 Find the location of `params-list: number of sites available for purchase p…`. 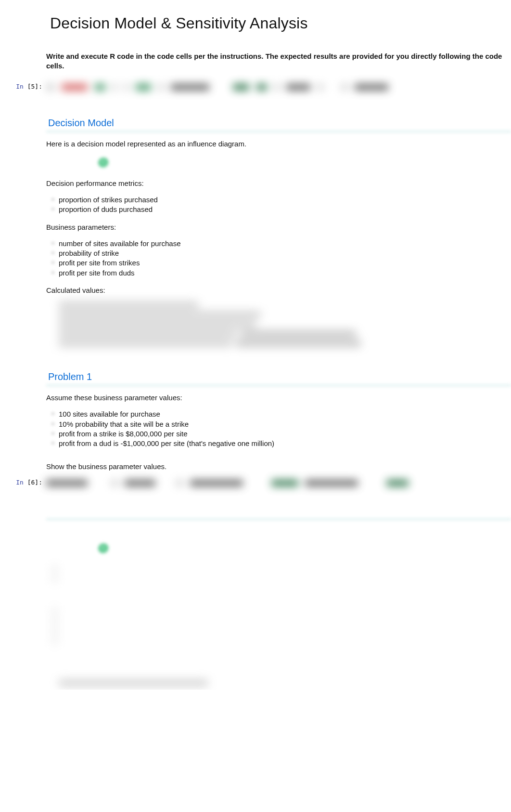

params-list: number of sites available for purchase p… is located at coordinates (279, 258).